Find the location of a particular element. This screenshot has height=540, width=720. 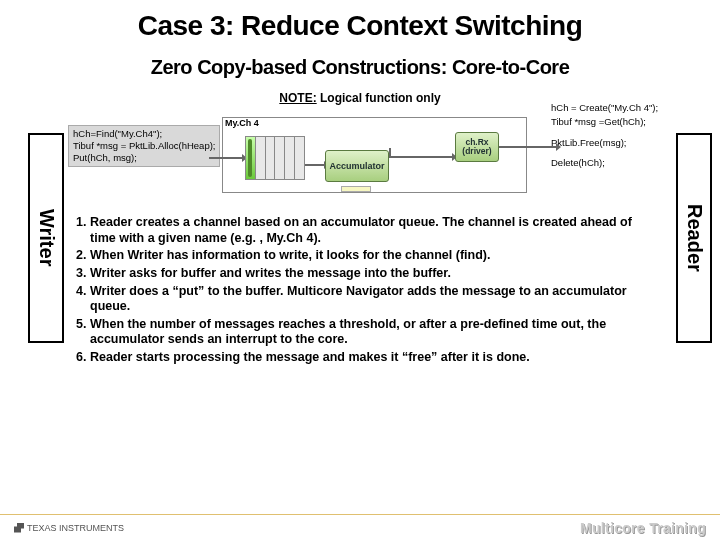

step-item: Writer asks for buffer and writes the me… is located at coordinates (370, 274).